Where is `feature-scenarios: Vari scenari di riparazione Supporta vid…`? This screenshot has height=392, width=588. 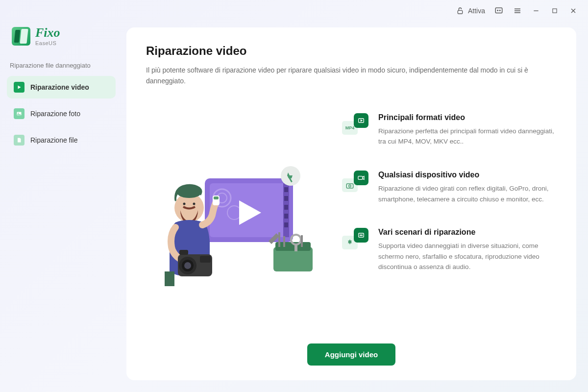
feature-scenarios: Vari scenari di riparazione Supporta vid… is located at coordinates (449, 250).